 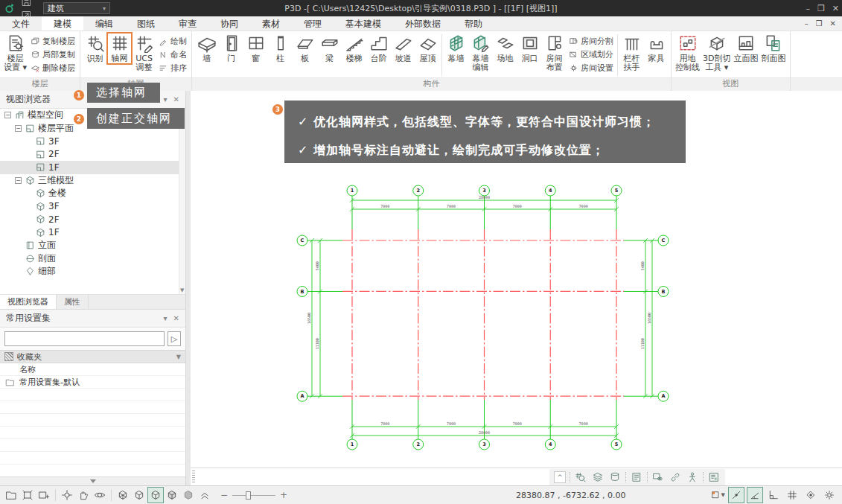 What do you see at coordinates (305, 48) in the screenshot?
I see `ribbon-button-板: 板` at bounding box center [305, 48].